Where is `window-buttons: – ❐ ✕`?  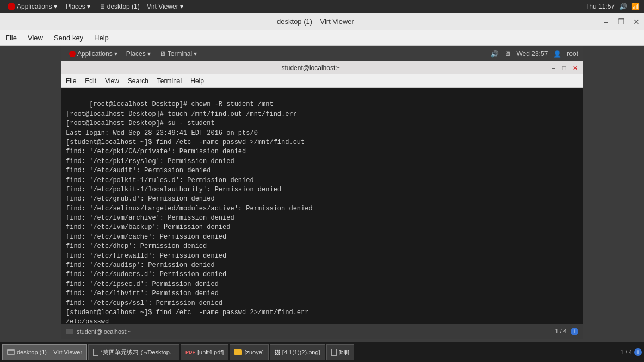
window-buttons: – ❐ ✕ is located at coordinates (621, 22).